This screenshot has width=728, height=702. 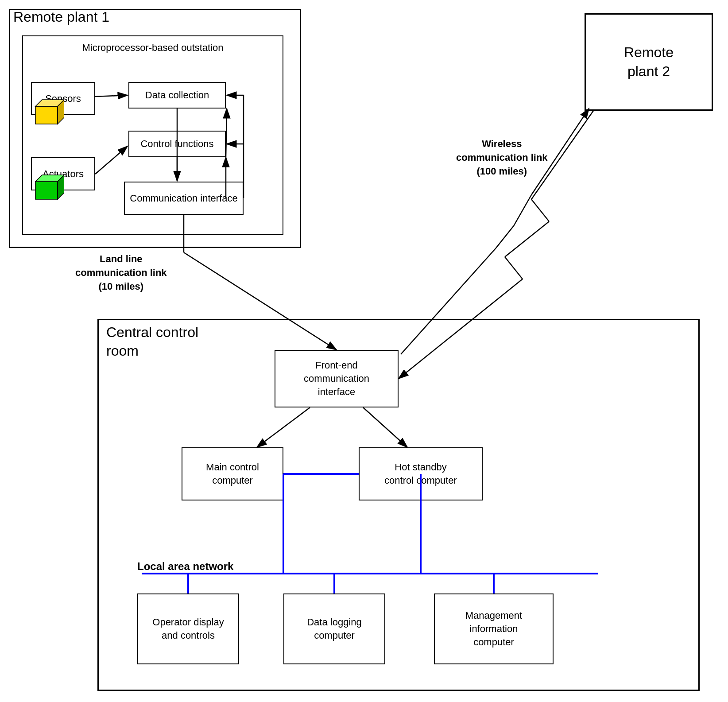 What do you see at coordinates (61, 17) in the screenshot?
I see `remote-plant-1-title: Remote plant 1` at bounding box center [61, 17].